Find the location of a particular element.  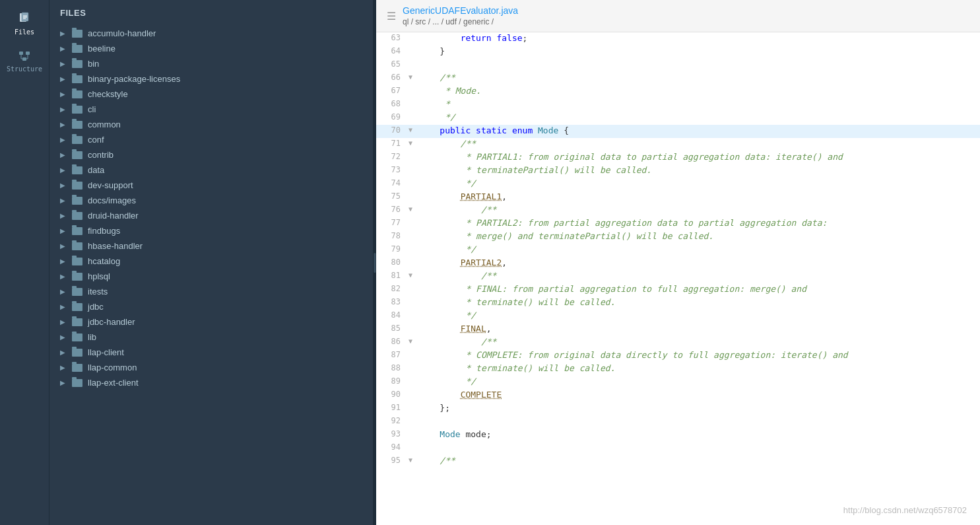

file-tree-item: ▶ contrib is located at coordinates (211, 155).